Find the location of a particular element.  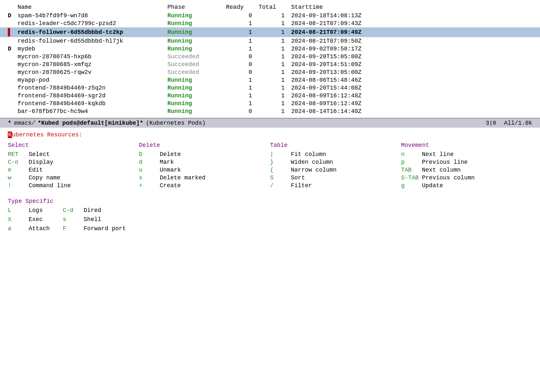

header-phase: Phase is located at coordinates (197, 7).